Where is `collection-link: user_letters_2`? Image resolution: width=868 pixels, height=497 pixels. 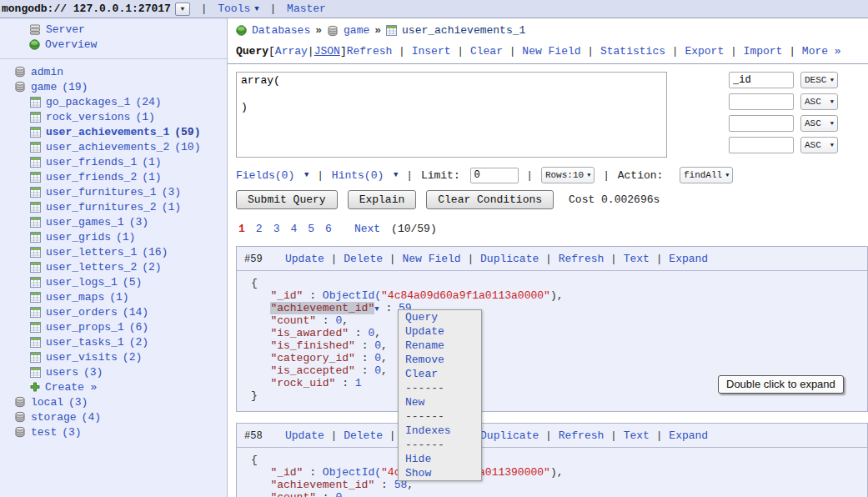 collection-link: user_letters_2 is located at coordinates (92, 267).